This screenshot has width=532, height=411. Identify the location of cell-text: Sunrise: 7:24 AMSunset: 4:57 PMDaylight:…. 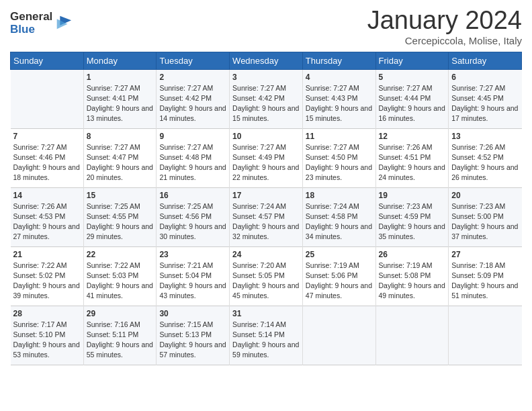
(266, 222).